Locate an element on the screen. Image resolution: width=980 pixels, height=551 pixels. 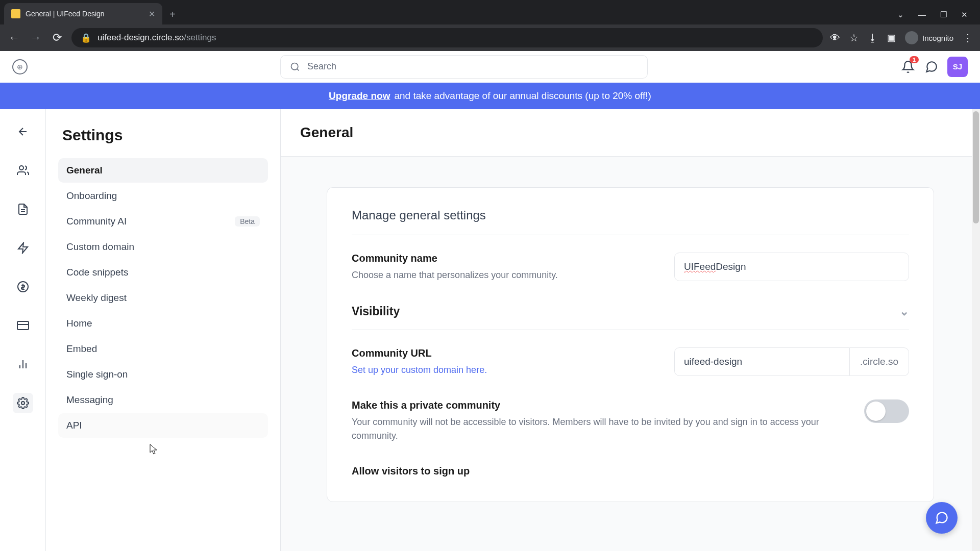
private-desc: Your community will not be accessible to… is located at coordinates (598, 429).